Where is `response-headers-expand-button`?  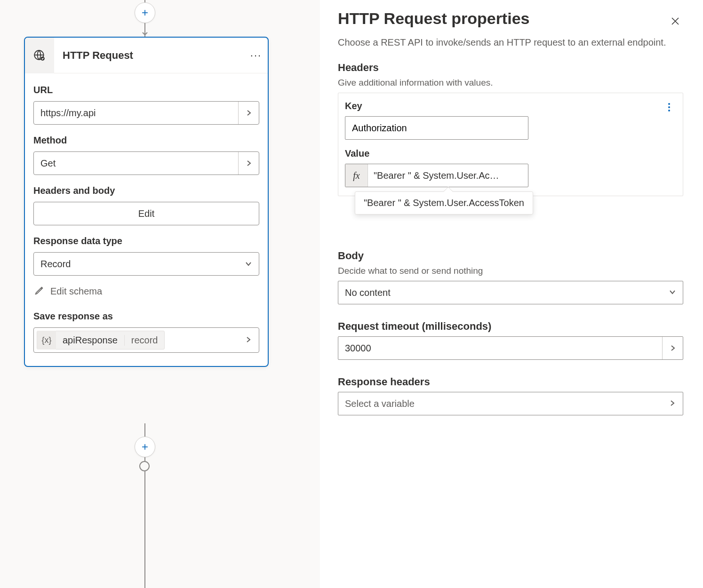
response-headers-expand-button is located at coordinates (672, 404).